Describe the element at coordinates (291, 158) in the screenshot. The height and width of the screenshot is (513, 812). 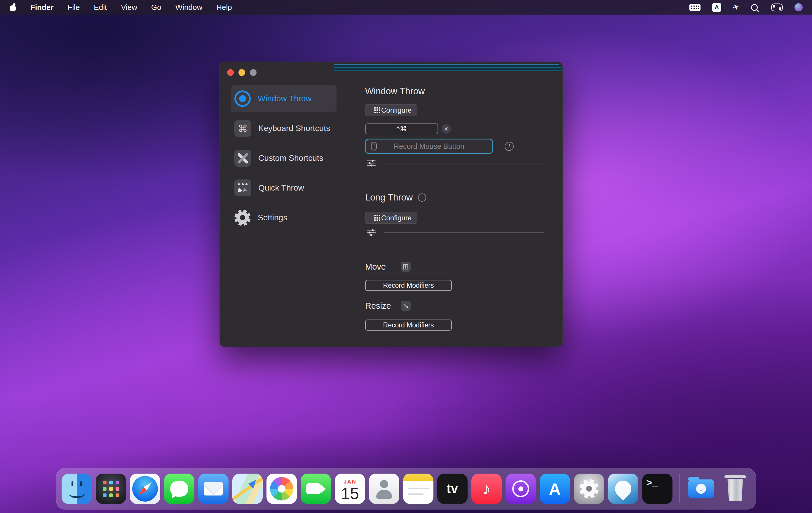
I see `sidebar-item-label: Custom Shortcuts` at that location.